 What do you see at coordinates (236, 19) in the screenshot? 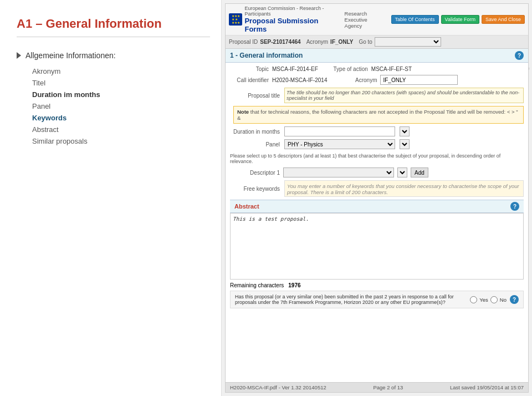
I see `eu-logo-stars: ★★★★ ★★★★` at bounding box center [236, 19].